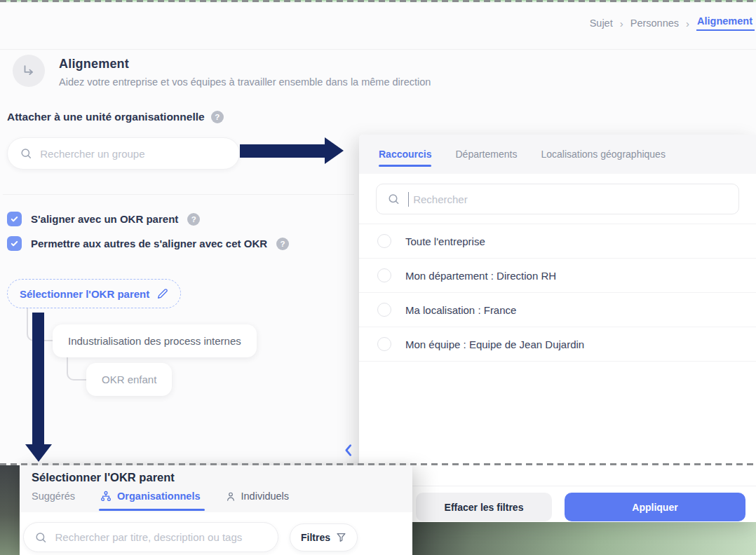 The image size is (756, 555). Describe the element at coordinates (150, 500) in the screenshot. I see `tab-organisationnels: Organisationnels` at that location.